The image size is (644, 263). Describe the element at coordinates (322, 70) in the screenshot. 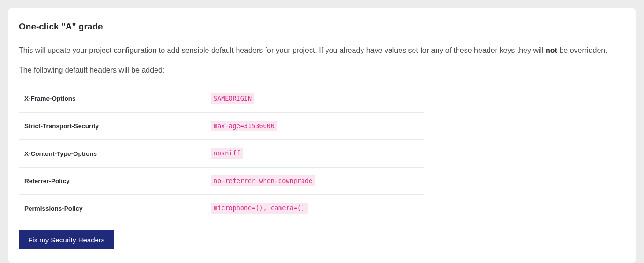

I see `card-subhead: The following default headers will be ad…` at that location.